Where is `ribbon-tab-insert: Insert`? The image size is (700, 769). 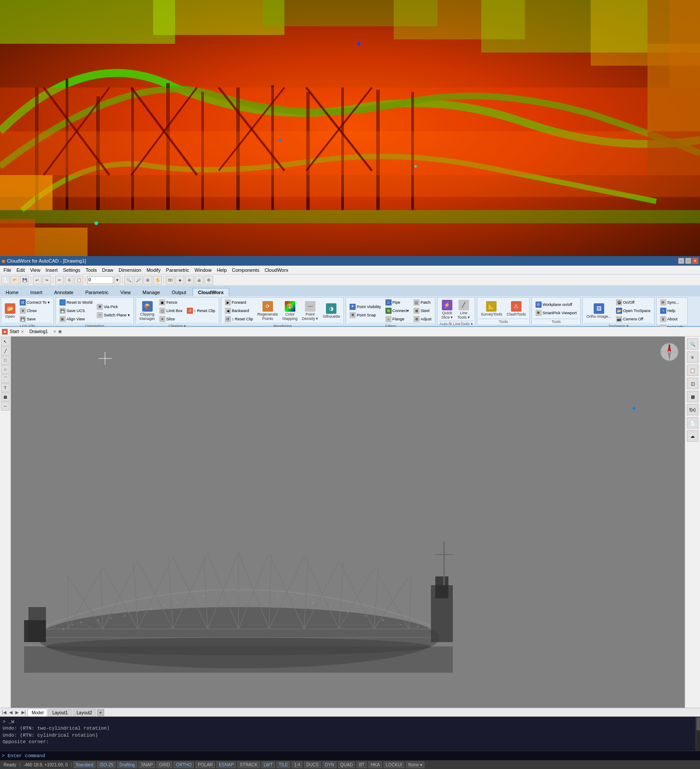
ribbon-tab-insert: Insert is located at coordinates (36, 292).